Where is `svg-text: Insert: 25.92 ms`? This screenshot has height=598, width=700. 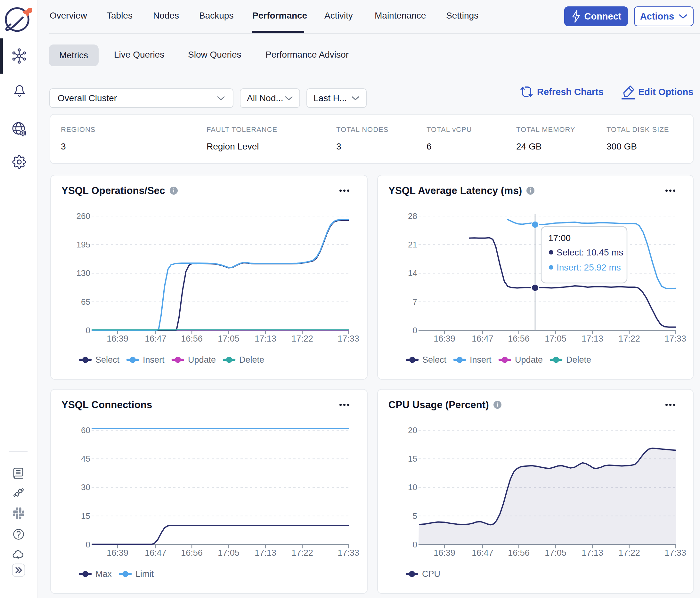
svg-text: Insert: 25.92 ms is located at coordinates (589, 267).